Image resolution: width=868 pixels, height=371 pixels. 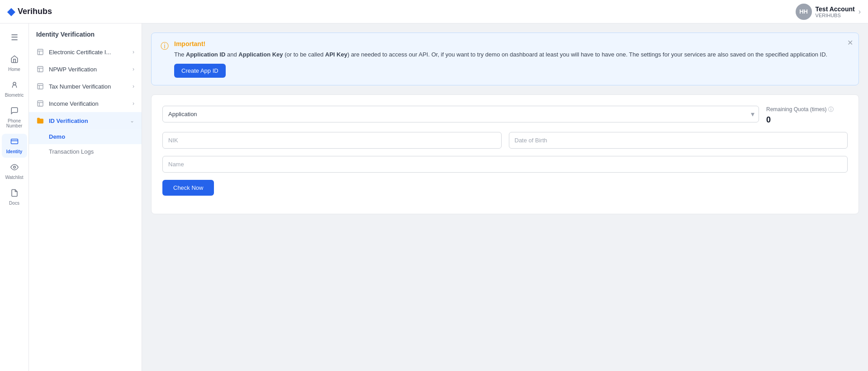 I want to click on sidebar-item-phone: Phone Number, so click(x=14, y=117).